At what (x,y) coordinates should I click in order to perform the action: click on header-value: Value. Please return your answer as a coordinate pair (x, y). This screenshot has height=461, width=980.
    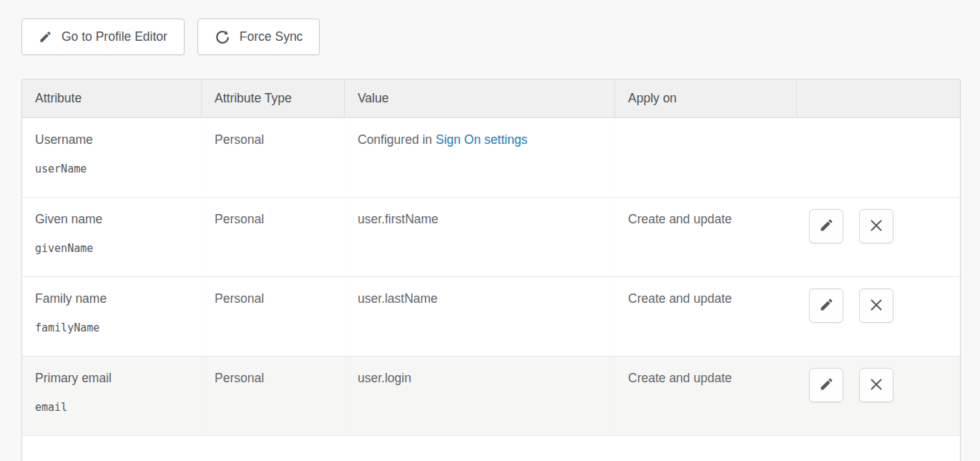
    Looking at the image, I should click on (479, 99).